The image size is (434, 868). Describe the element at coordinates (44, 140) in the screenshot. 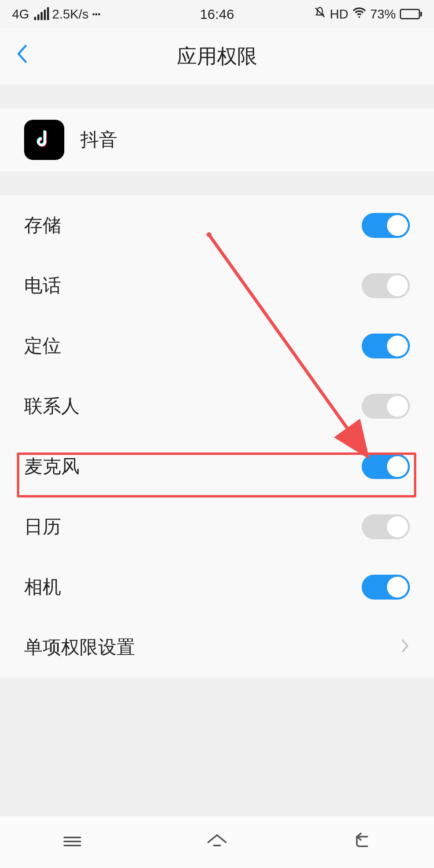

I see `douyin-app-icon` at that location.